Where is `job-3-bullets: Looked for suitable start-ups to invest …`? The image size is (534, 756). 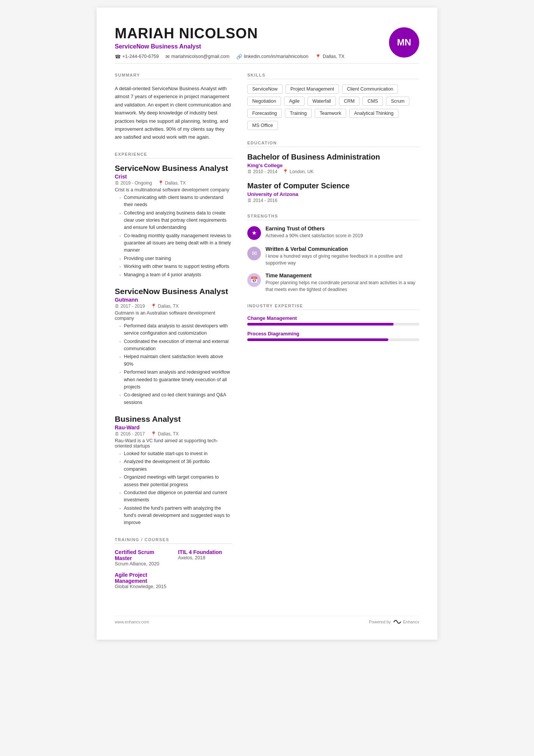
job-3-bullets: Looked for suitable start-ups to invest … is located at coordinates (173, 488).